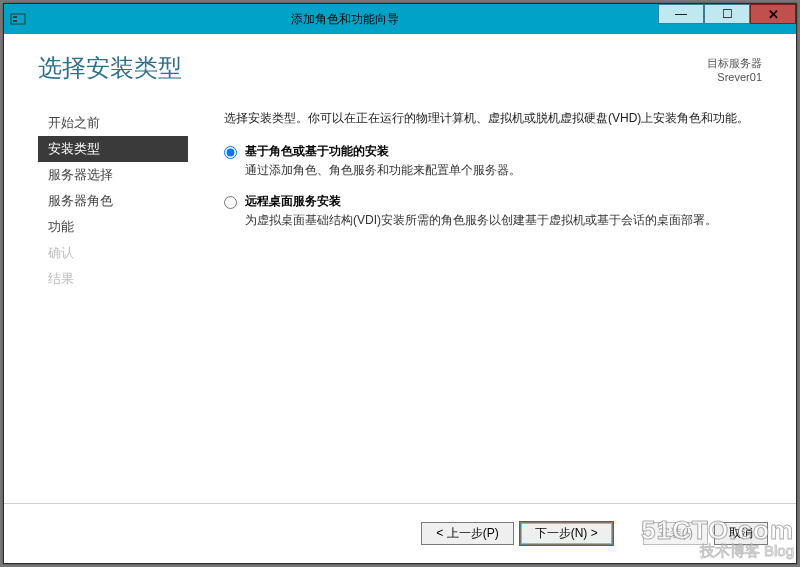 The width and height of the screenshot is (800, 567). I want to click on target-server-value: Srever01, so click(734, 77).